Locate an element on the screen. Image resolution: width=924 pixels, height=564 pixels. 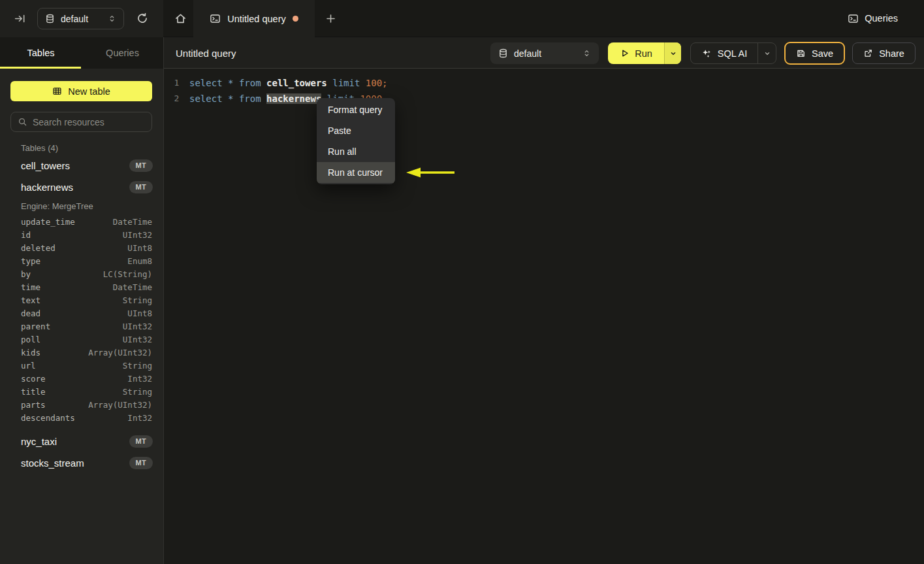
sql-ai-button-group: SQL AI is located at coordinates (733, 54).